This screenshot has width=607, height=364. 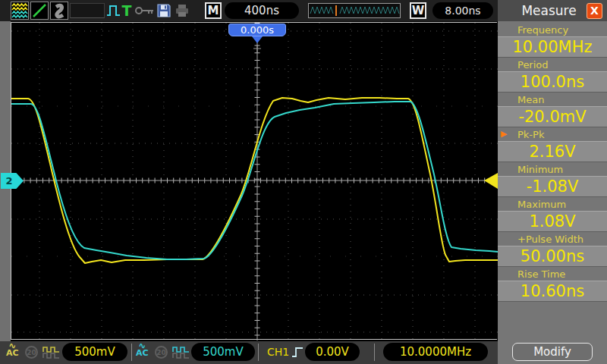 I want to click on close-icon: X, so click(x=595, y=11).